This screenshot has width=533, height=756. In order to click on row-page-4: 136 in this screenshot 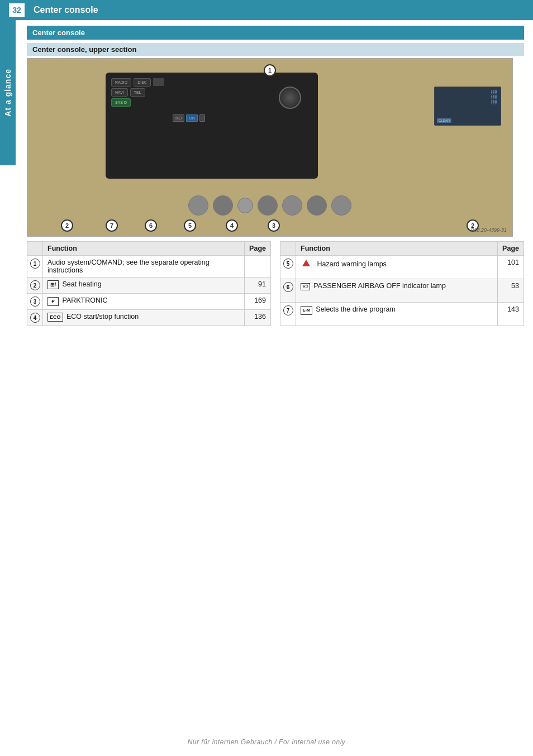, I will do `click(258, 318)`.